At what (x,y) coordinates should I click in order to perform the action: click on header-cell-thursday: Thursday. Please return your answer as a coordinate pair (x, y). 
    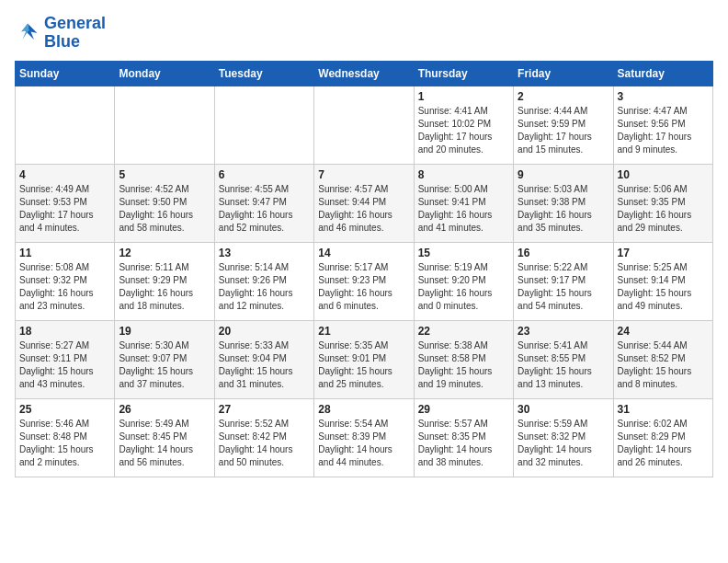
    Looking at the image, I should click on (463, 74).